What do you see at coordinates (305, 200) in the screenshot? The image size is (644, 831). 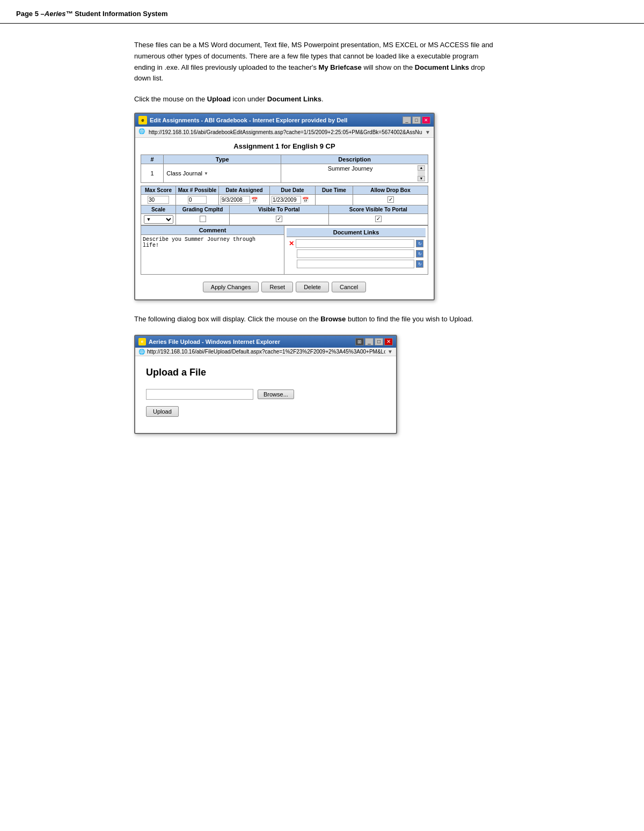 I see `calendar-icon-2: 📅` at bounding box center [305, 200].